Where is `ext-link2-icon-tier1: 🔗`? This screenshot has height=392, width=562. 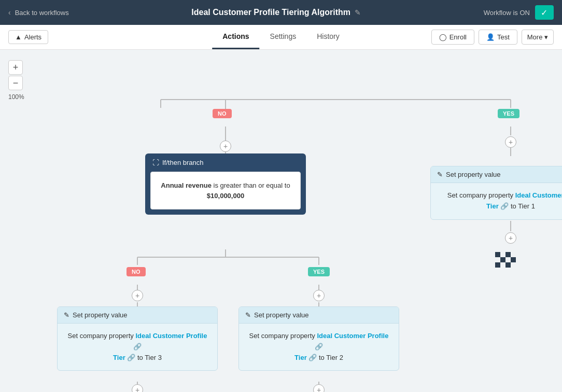
ext-link2-icon-tier1: 🔗 is located at coordinates (504, 206).